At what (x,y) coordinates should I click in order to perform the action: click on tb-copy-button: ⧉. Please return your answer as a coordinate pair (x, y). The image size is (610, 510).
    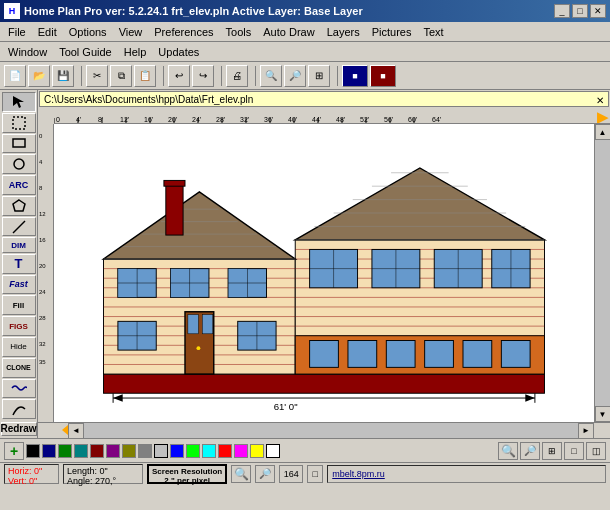
    Looking at the image, I should click on (121, 76).